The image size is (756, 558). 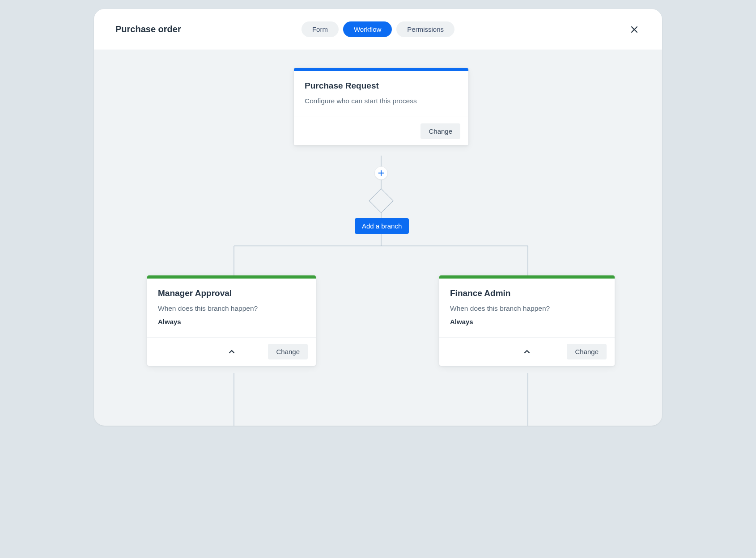 I want to click on add-branch-button: Add a branch, so click(x=382, y=226).